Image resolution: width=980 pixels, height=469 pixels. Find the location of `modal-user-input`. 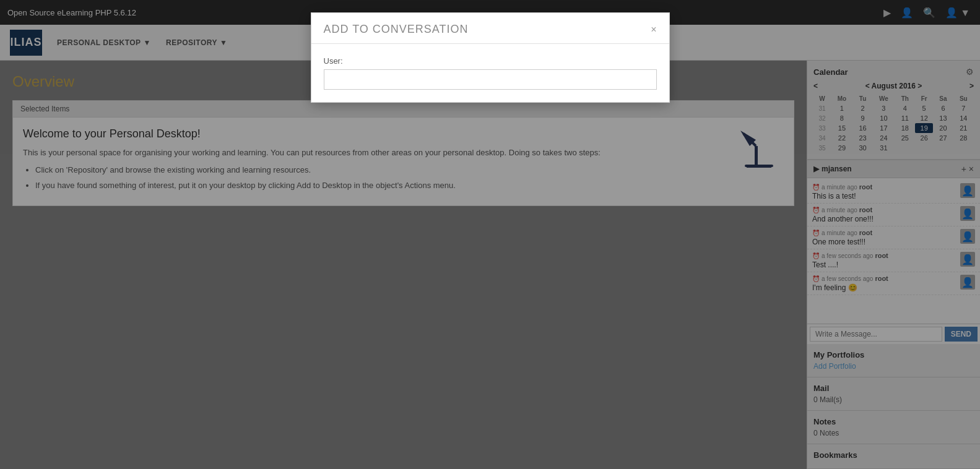

modal-user-input is located at coordinates (490, 79).